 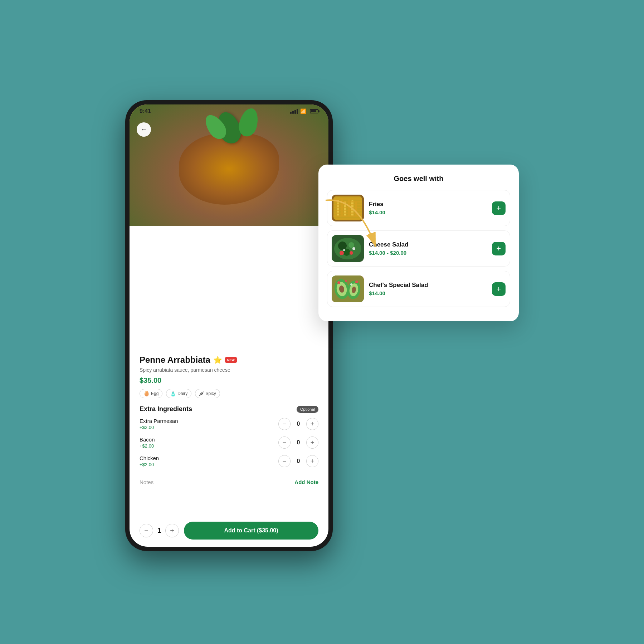 What do you see at coordinates (145, 111) in the screenshot?
I see `status-time: 9:41` at bounding box center [145, 111].